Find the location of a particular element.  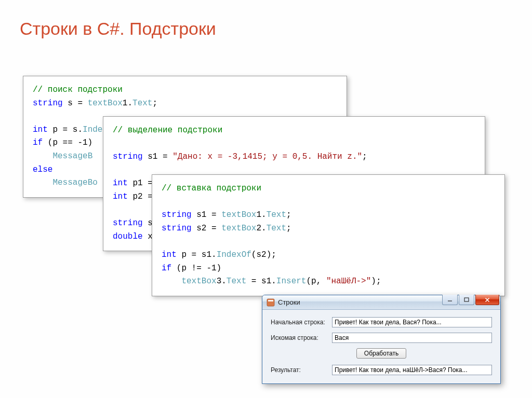

code-comment: // выделение подстроки is located at coordinates (167, 130).